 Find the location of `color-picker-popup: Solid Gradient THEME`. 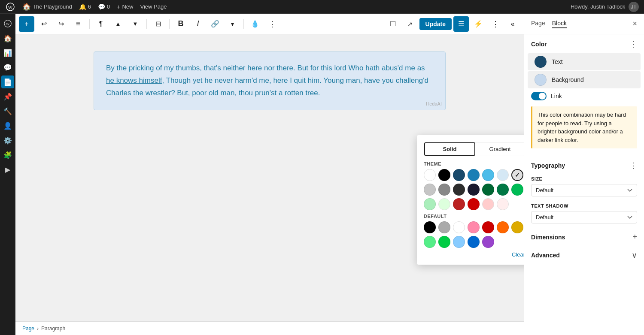

color-picker-popup: Solid Gradient THEME is located at coordinates (471, 200).